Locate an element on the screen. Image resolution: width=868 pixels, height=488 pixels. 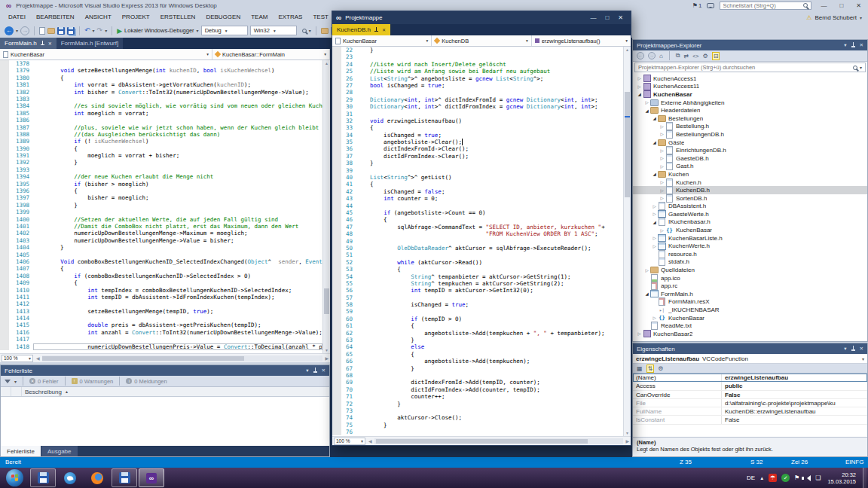
code-line: 1380 { is located at coordinates (161, 78).